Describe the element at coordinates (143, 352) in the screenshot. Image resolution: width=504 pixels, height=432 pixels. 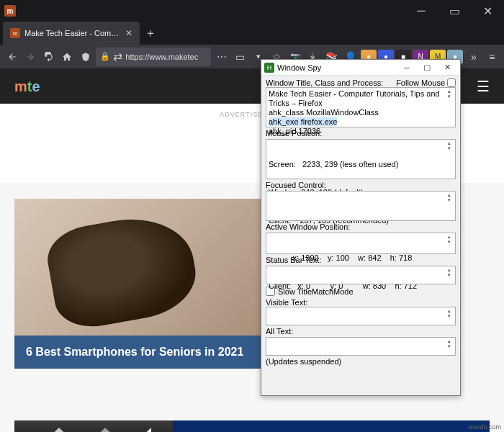
I see `article-1-title: 6 Best Smartphones for Seniors in 2021` at that location.